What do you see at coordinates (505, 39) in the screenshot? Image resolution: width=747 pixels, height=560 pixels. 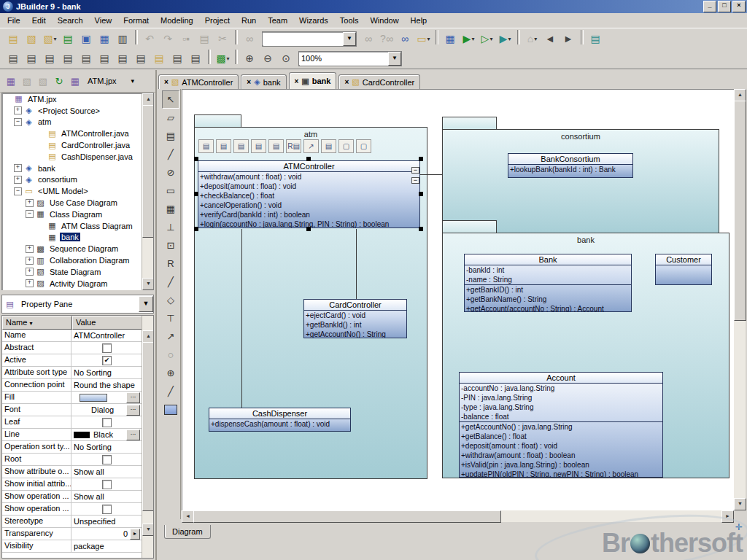 I see `profile-icon: ▶▾` at bounding box center [505, 39].